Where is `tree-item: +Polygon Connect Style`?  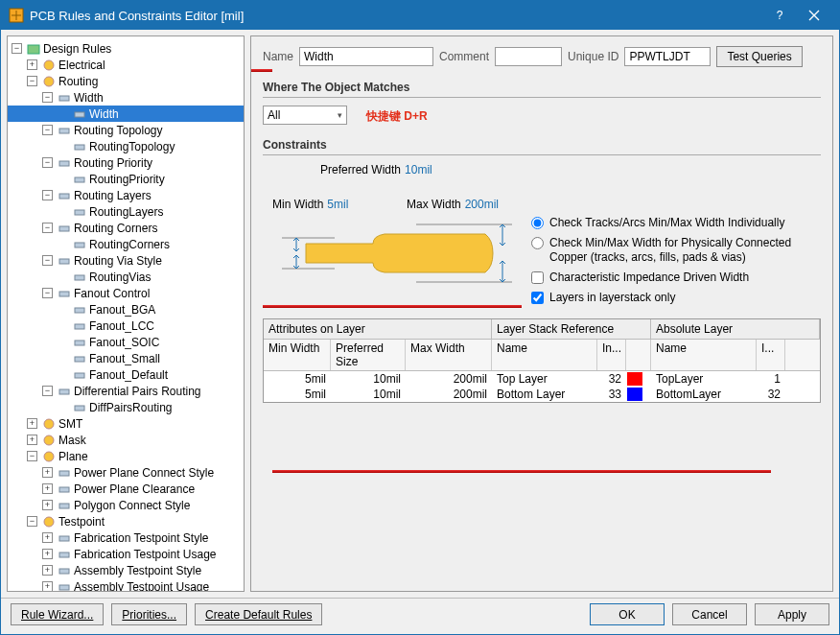 tree-item: +Polygon Connect Style is located at coordinates (126, 505).